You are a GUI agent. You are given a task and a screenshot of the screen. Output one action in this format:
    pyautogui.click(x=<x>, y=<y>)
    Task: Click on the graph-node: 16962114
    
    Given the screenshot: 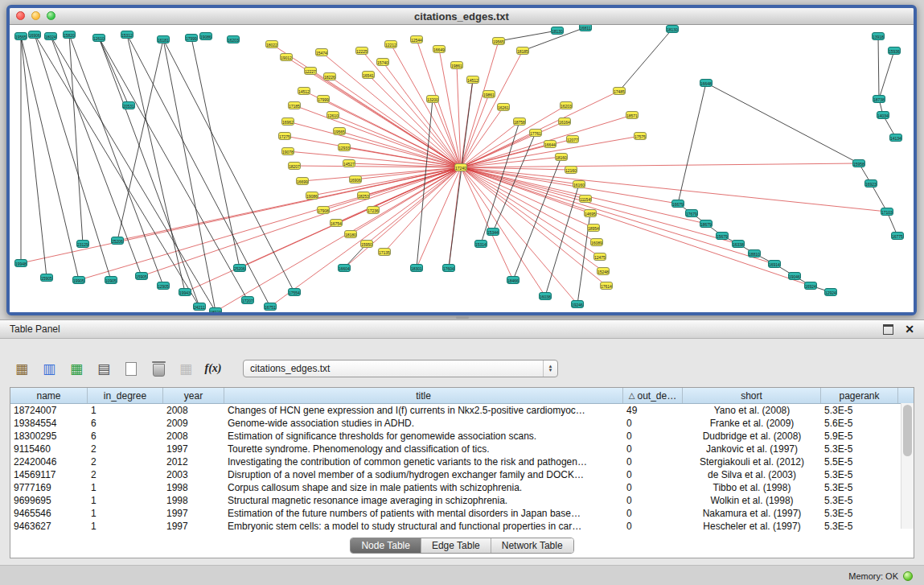 What is the action you would take?
    pyautogui.click(x=288, y=122)
    